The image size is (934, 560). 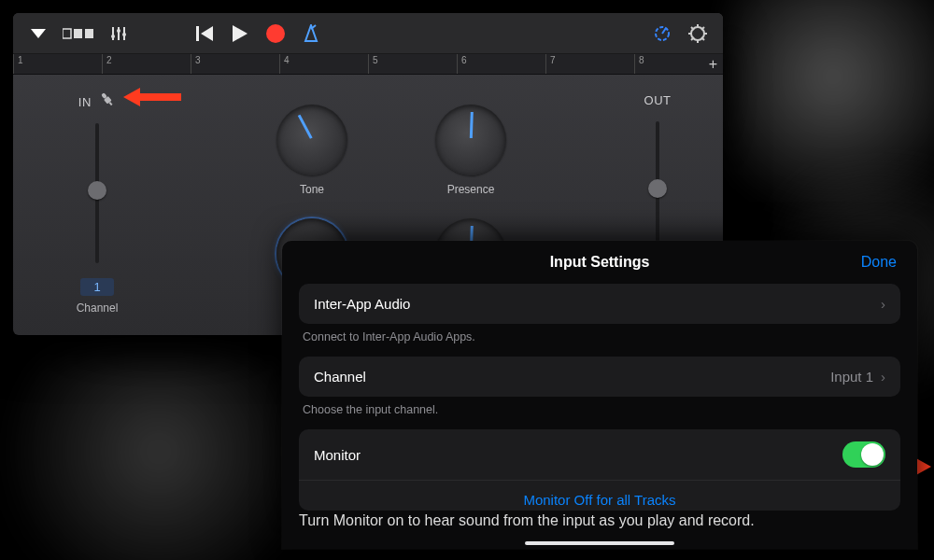 What do you see at coordinates (590, 63) in the screenshot?
I see `ruler-mark: 7` at bounding box center [590, 63].